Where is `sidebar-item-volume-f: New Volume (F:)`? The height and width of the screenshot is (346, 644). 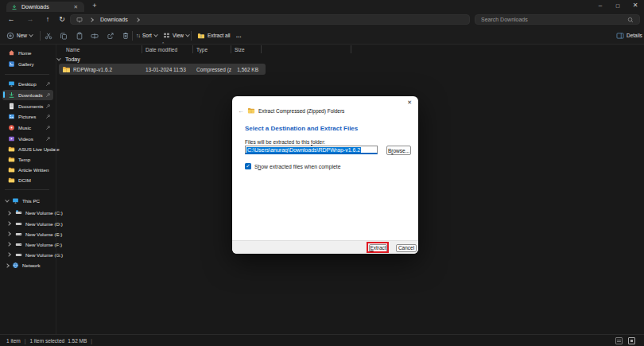 sidebar-item-volume-f: New Volume (F:) is located at coordinates (28, 245).